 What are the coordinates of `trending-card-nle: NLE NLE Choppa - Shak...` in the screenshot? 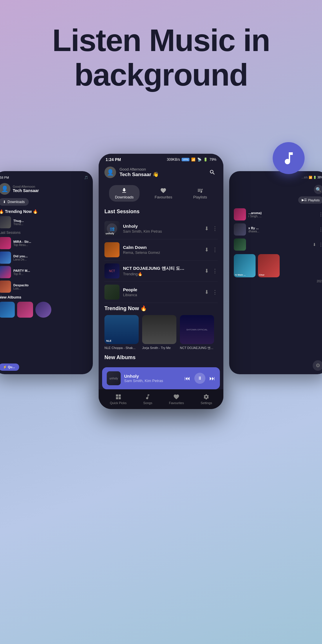 It's located at (122, 332).